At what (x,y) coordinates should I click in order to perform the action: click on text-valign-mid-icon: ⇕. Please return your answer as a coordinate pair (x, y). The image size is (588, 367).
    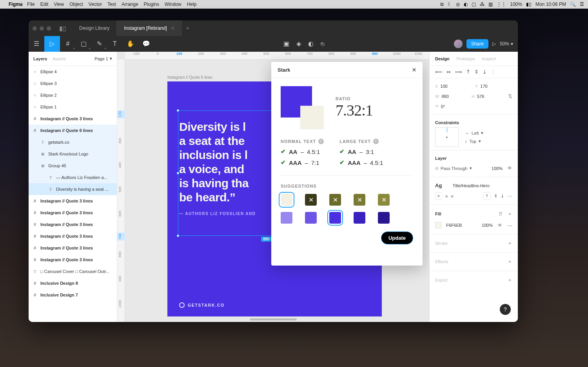
    Looking at the image, I should click on (495, 196).